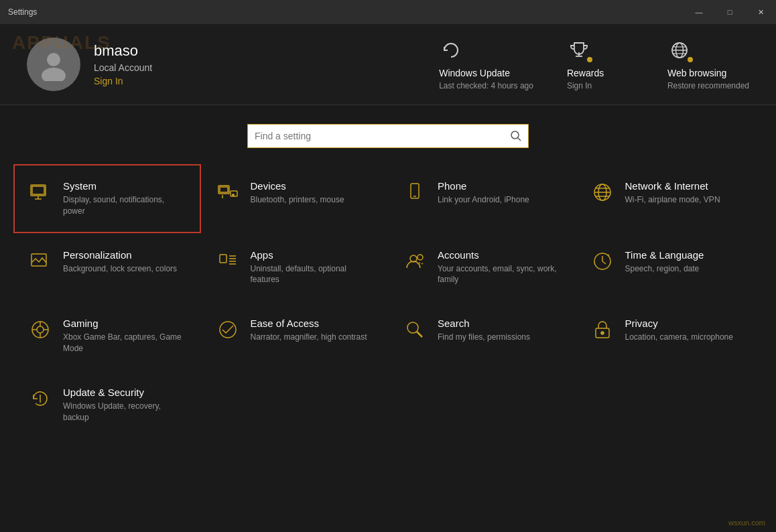  I want to click on setting-text-search: Search Find my files, permissions, so click(484, 330).